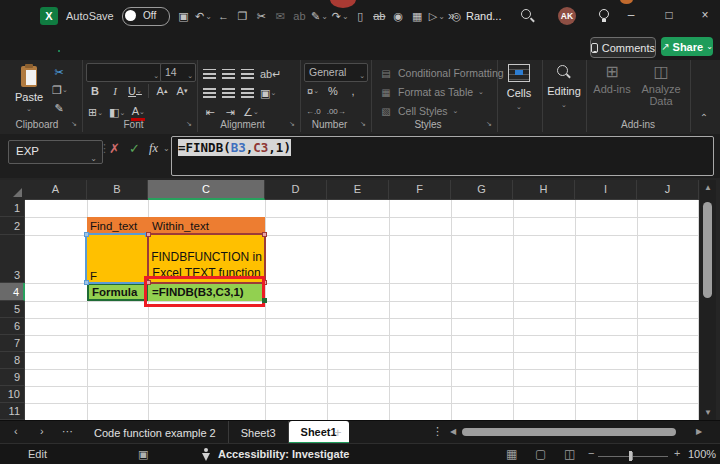  I want to click on copy-icon: ❐⌄, so click(60, 90).